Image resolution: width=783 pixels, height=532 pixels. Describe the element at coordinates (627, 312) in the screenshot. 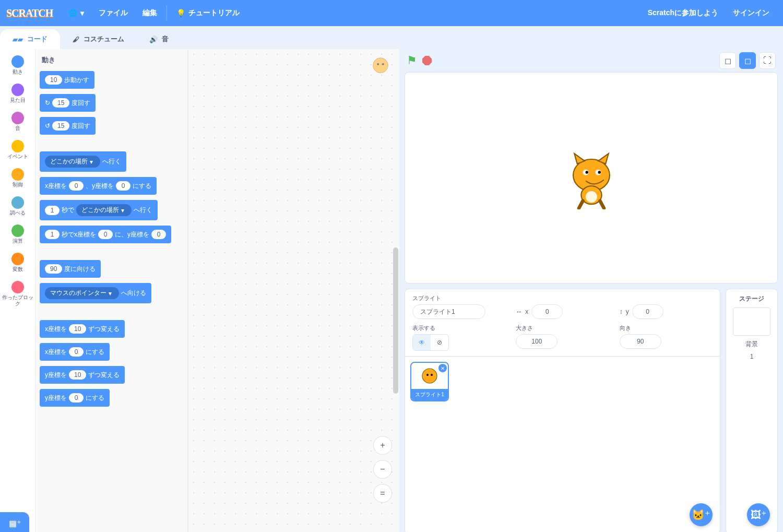

I see `y-label: y` at that location.